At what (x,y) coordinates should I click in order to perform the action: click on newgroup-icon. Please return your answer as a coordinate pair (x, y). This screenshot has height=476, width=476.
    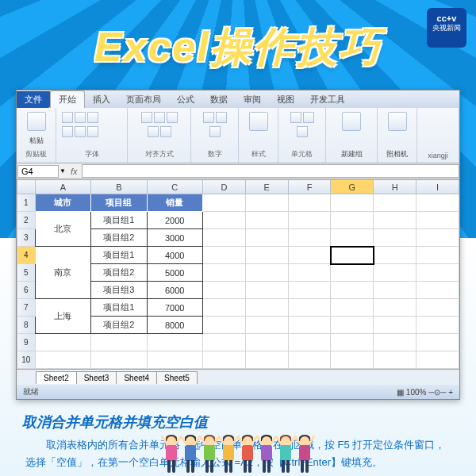
    Looking at the image, I should click on (351, 121).